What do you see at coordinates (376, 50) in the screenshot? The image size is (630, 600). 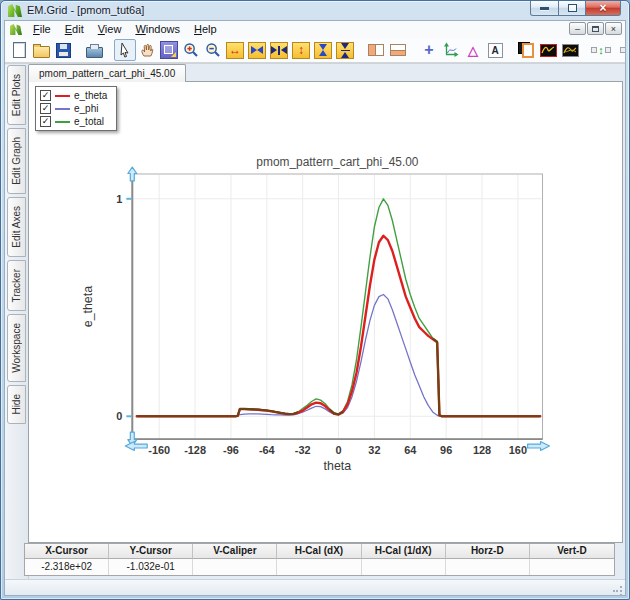 I see `split-vertical-button` at bounding box center [376, 50].